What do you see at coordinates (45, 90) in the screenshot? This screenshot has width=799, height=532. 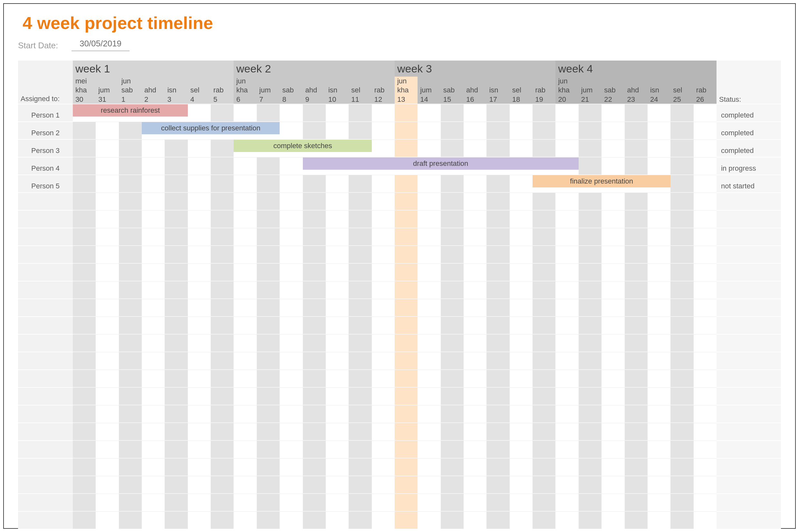 I see `header-left-spacer` at bounding box center [45, 90].